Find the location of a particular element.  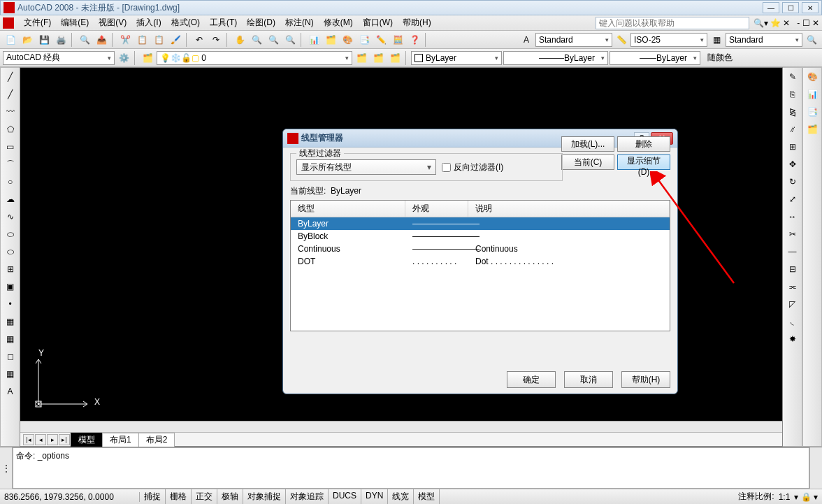

redo-icon: ↷ is located at coordinates (216, 40).